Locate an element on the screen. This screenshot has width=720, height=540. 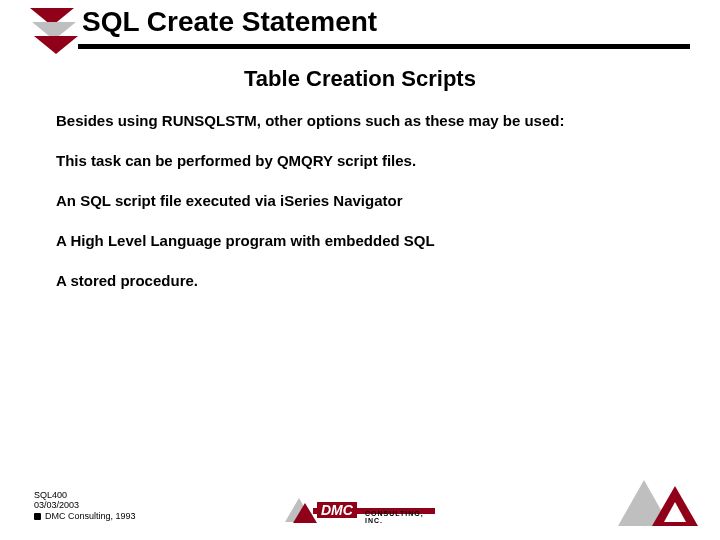
copyright-icon is located at coordinates (38, 516).